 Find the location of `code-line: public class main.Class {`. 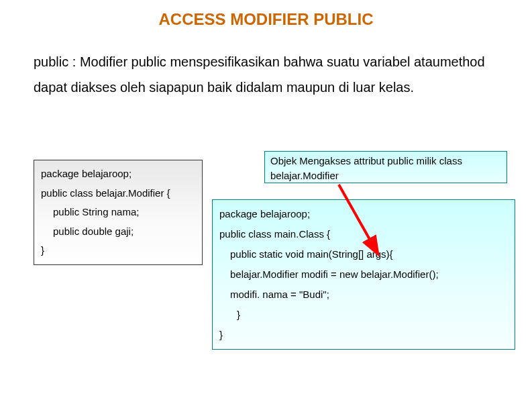

code-line: public class main.Class { is located at coordinates (364, 234).